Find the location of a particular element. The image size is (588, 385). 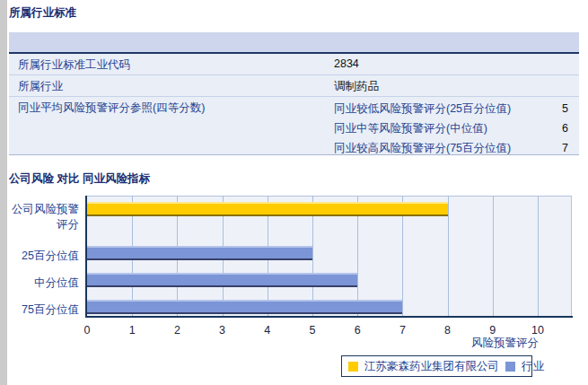

category-label: 中分位值 is located at coordinates (39, 284).